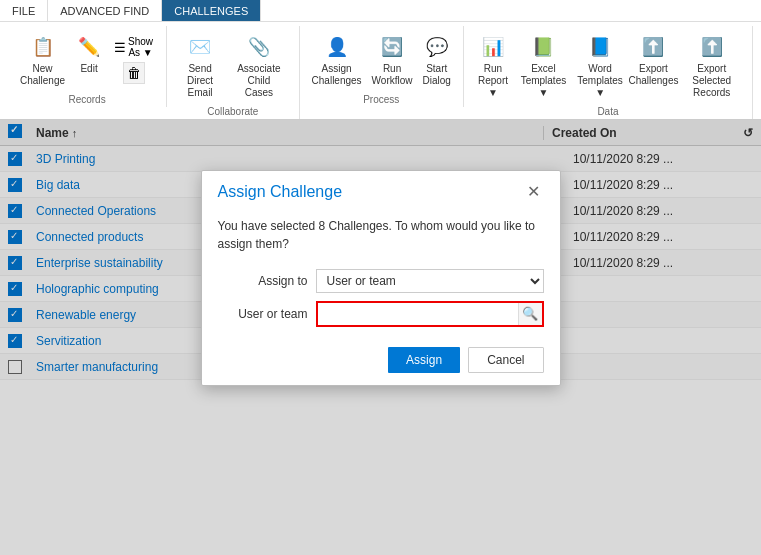  I want to click on dialog-close-button: ✕, so click(534, 192).